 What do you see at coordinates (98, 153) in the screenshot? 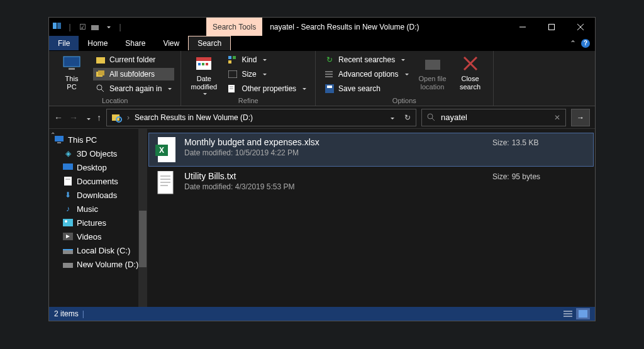
I see `tree-3d-objects: ◈ 3D Objects` at bounding box center [98, 153].